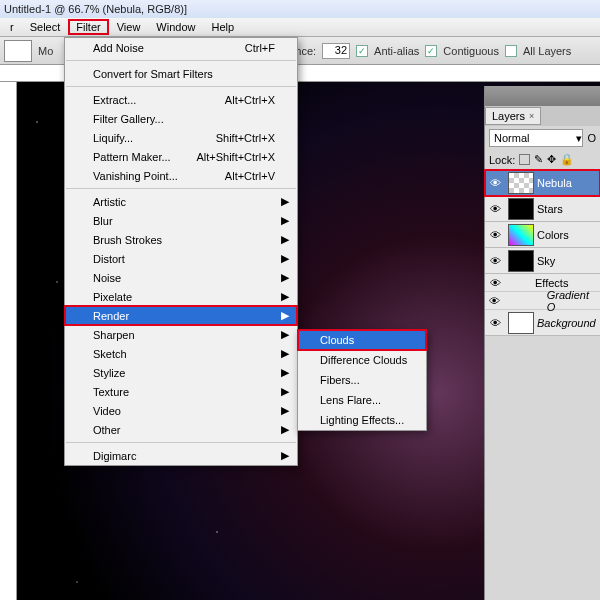 The image size is (600, 600). Describe the element at coordinates (181, 296) in the screenshot. I see `menuitem-pixelate: Pixelate▶` at that location.